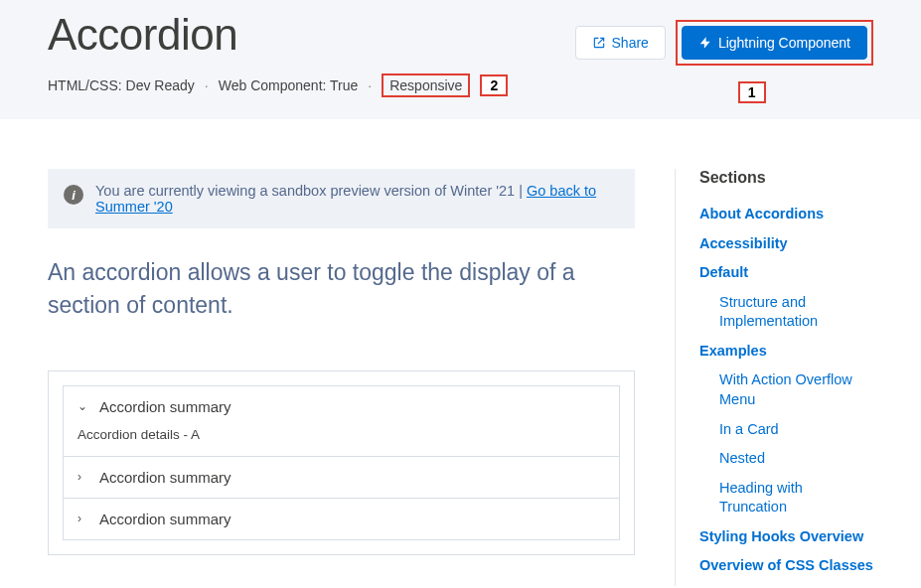  What do you see at coordinates (742, 458) in the screenshot?
I see `toc-link-nested: Nested` at bounding box center [742, 458].